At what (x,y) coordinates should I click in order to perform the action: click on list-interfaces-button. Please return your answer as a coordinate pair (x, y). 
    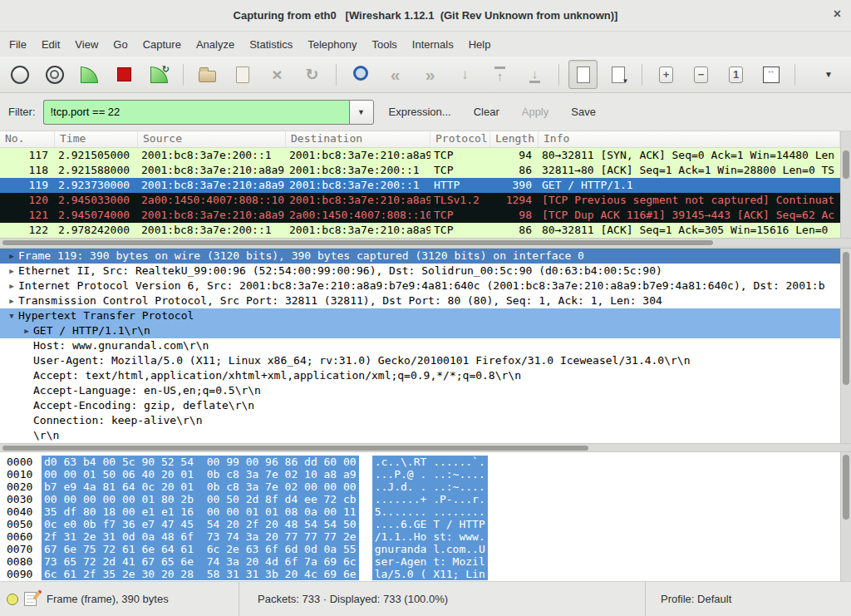
    Looking at the image, I should click on (20, 75).